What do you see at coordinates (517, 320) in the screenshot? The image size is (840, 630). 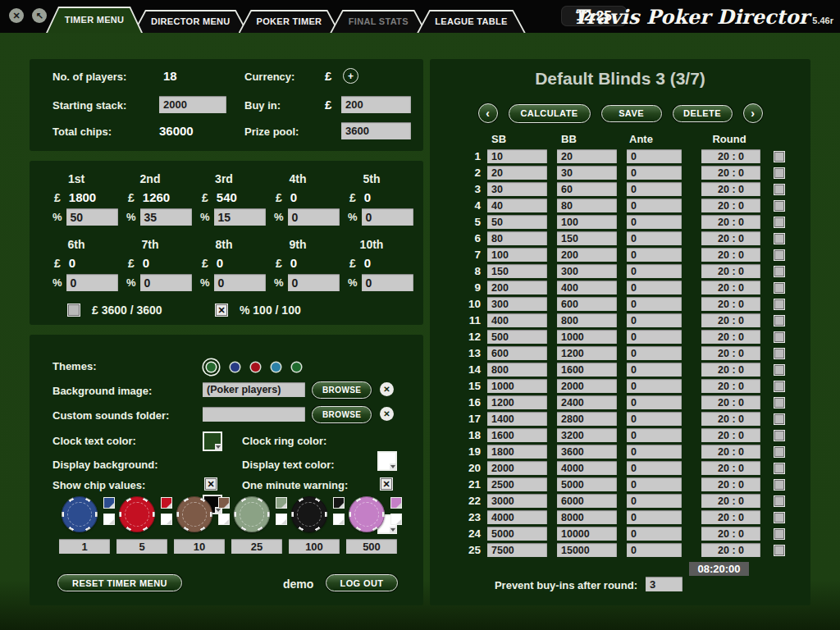 I see `sb-input: 400` at bounding box center [517, 320].